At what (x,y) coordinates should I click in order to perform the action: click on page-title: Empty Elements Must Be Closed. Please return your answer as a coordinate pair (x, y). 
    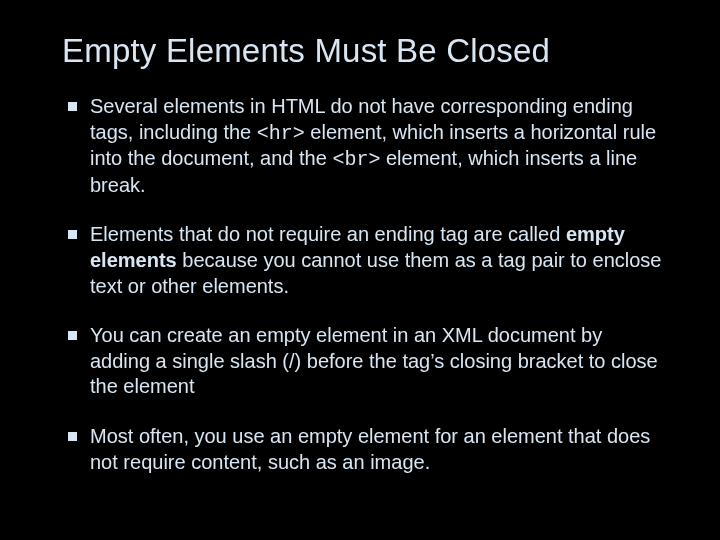
    Looking at the image, I should click on (363, 51).